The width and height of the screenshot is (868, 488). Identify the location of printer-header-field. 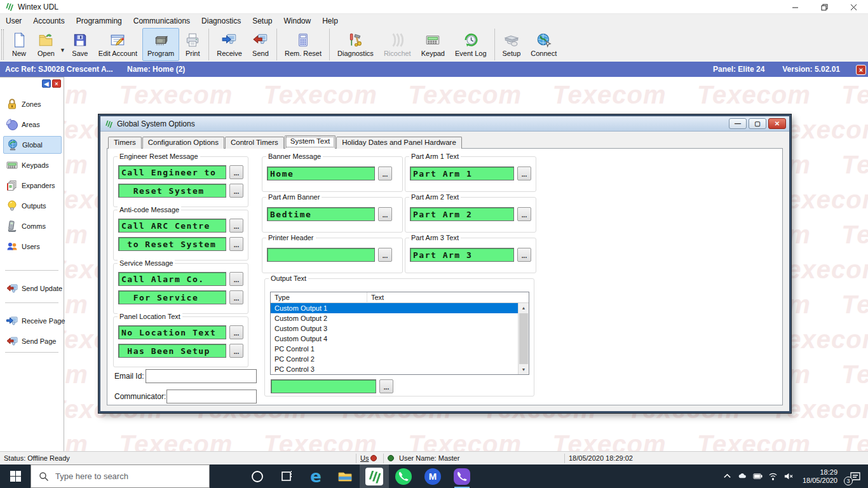
(321, 255).